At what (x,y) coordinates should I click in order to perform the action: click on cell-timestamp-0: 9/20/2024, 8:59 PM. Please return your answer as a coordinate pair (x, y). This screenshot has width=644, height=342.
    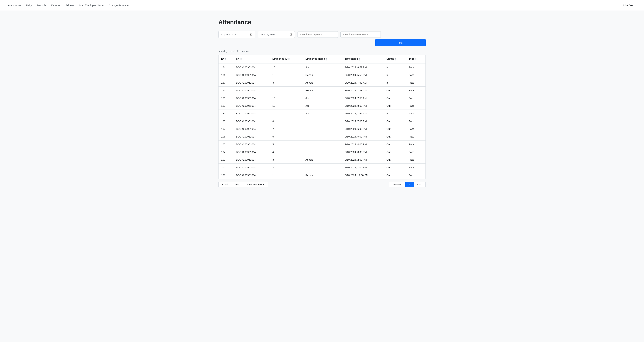
    Looking at the image, I should click on (363, 67).